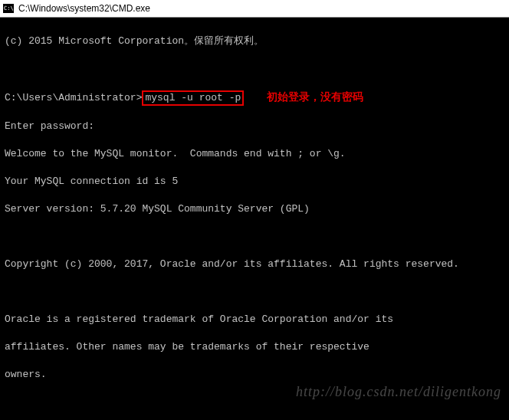 This screenshot has width=509, height=420. What do you see at coordinates (254, 41) in the screenshot?
I see `copyright-line: (c) 2015 Microsoft Corporation。保留所有权利。` at bounding box center [254, 41].